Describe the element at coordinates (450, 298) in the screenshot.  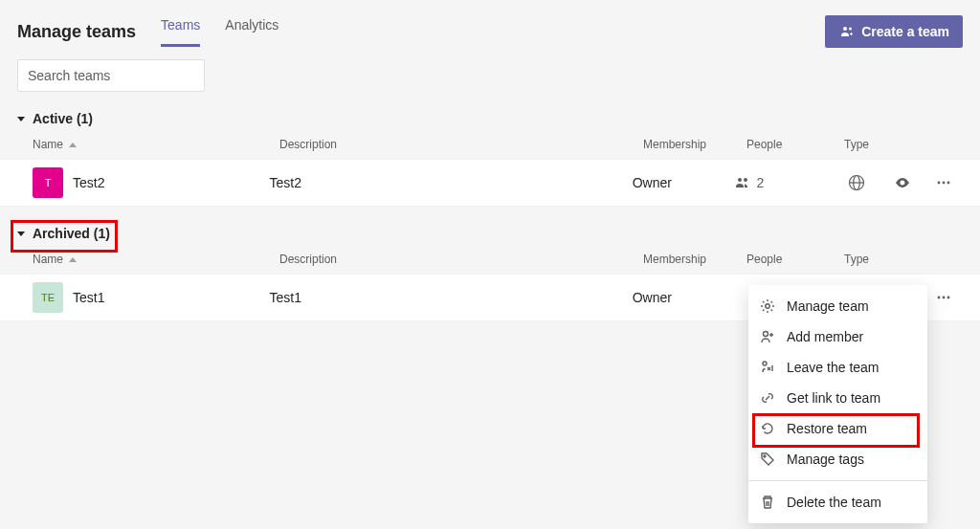
I see `team-description: Test1` at that location.